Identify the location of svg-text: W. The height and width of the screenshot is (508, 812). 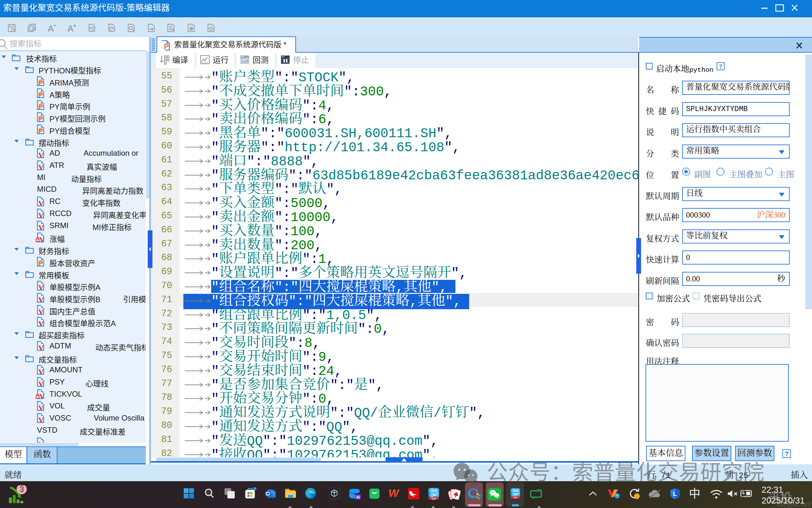
(394, 493).